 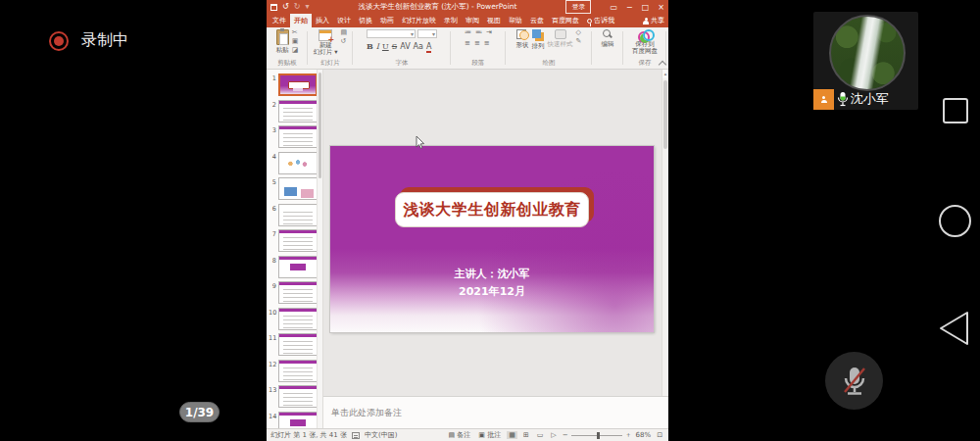 I want to click on thumbnail-row: 5, so click(x=296, y=190).